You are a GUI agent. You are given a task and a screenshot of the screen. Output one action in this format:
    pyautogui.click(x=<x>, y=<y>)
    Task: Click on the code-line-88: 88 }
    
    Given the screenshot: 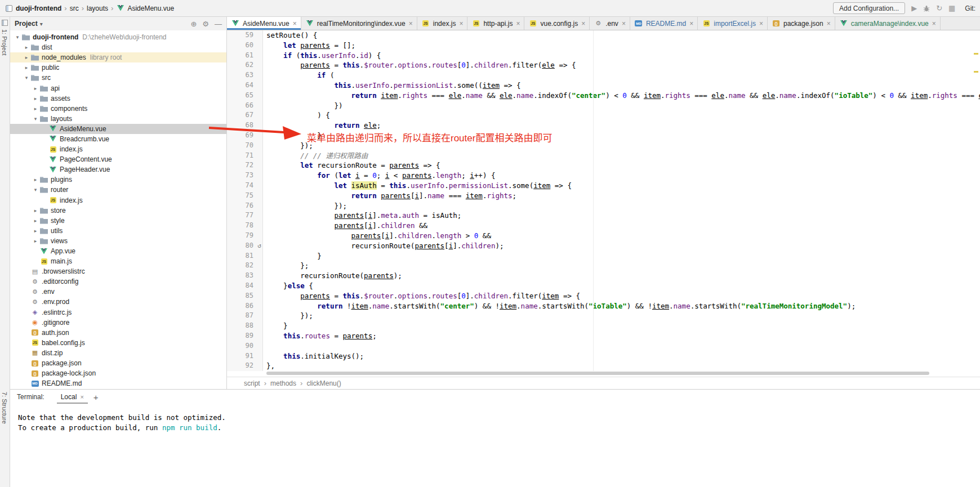 What is the action you would take?
    pyautogui.click(x=604, y=326)
    